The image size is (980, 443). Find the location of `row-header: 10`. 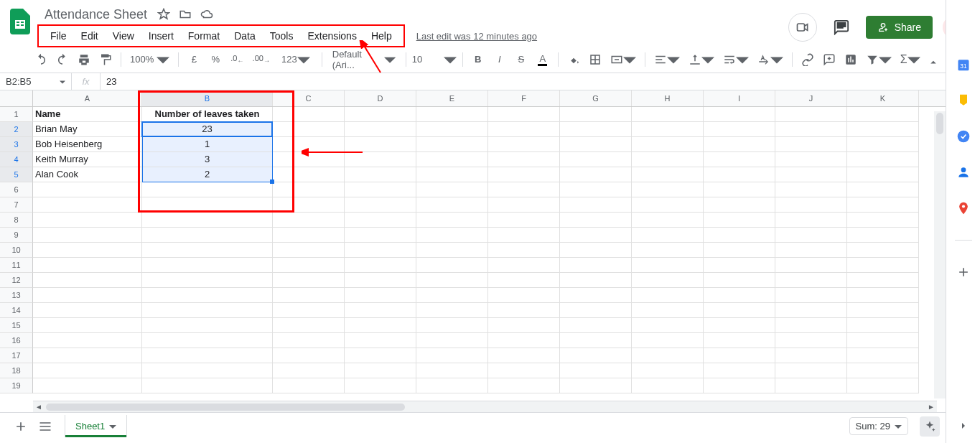

row-header: 10 is located at coordinates (17, 250).